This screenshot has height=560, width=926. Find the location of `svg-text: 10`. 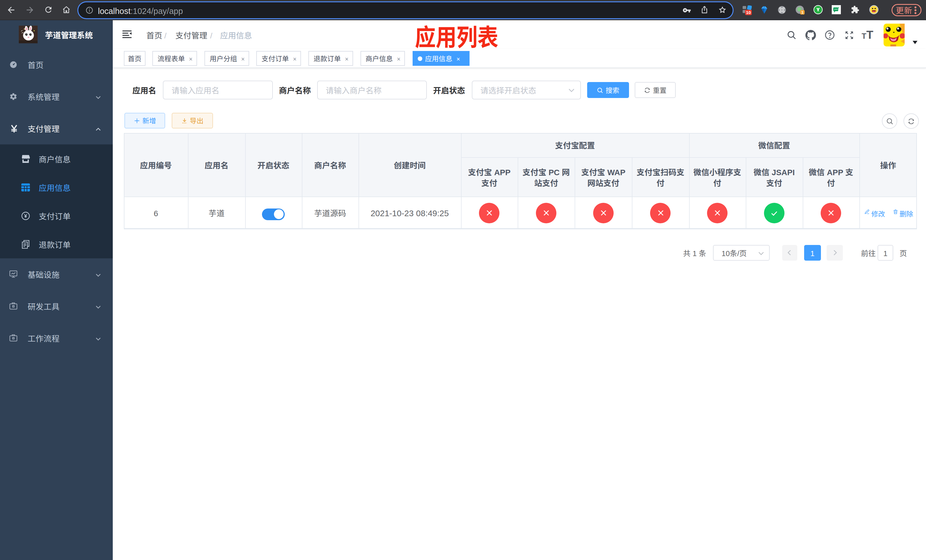

svg-text: 10 is located at coordinates (749, 12).